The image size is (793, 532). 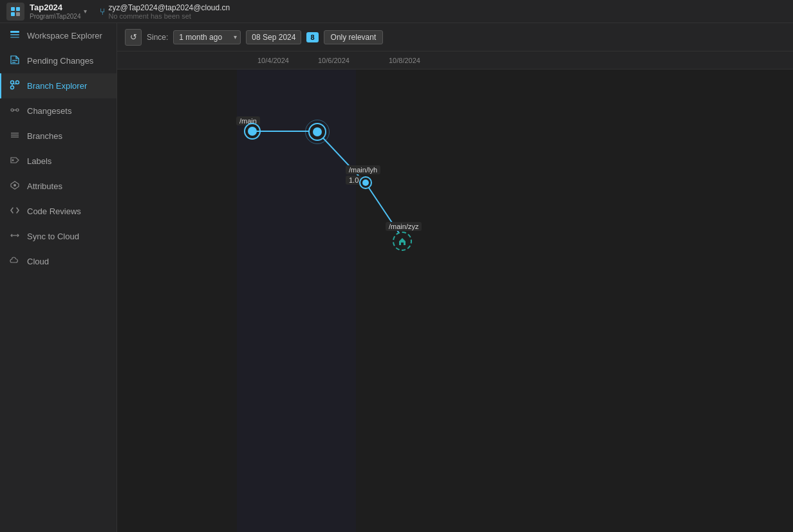 I want to click on sidebar-item-pending-changes: Pending Changes, so click(x=58, y=60).